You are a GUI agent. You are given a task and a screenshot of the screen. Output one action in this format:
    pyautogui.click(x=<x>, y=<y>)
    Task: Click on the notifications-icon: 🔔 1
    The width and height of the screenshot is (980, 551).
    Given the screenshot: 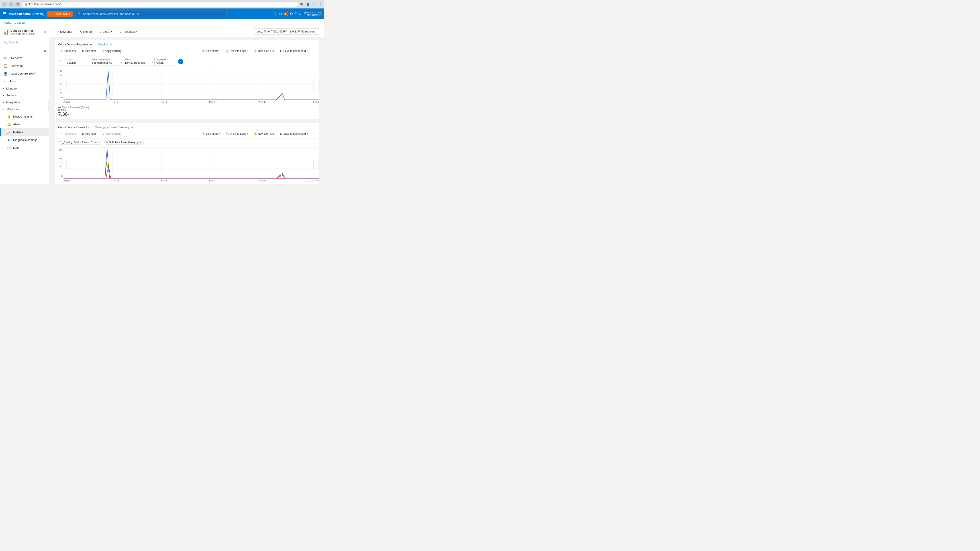 What is the action you would take?
    pyautogui.click(x=286, y=14)
    